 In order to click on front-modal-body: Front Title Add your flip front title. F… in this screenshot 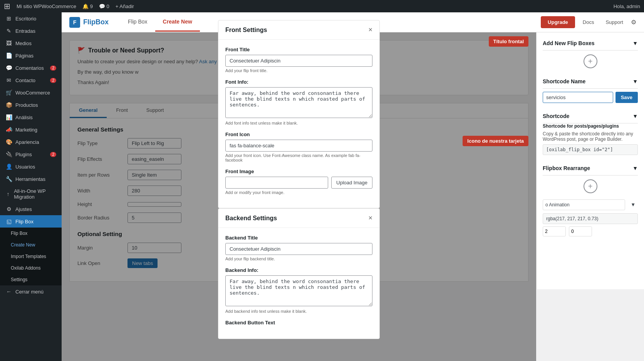, I will do `click(299, 124)`.